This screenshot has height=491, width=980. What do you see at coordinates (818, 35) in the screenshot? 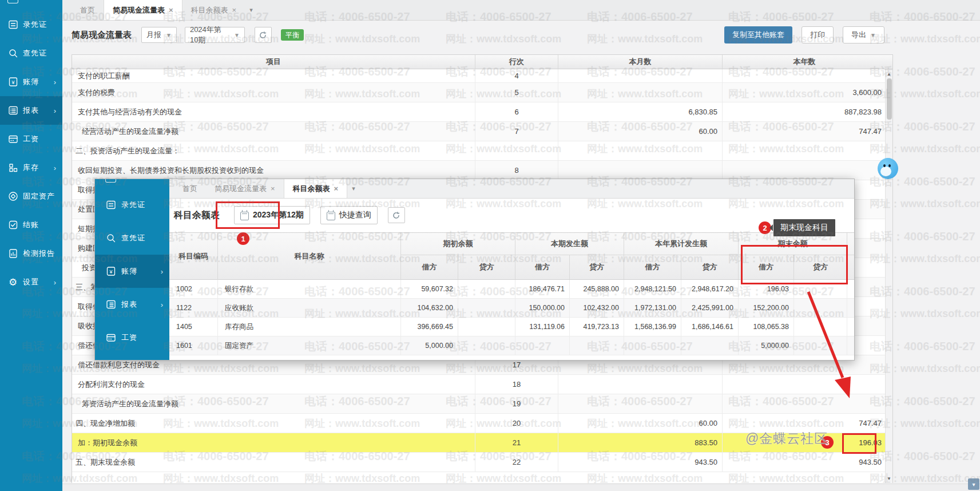
I see `button-label: 打印` at bounding box center [818, 35].